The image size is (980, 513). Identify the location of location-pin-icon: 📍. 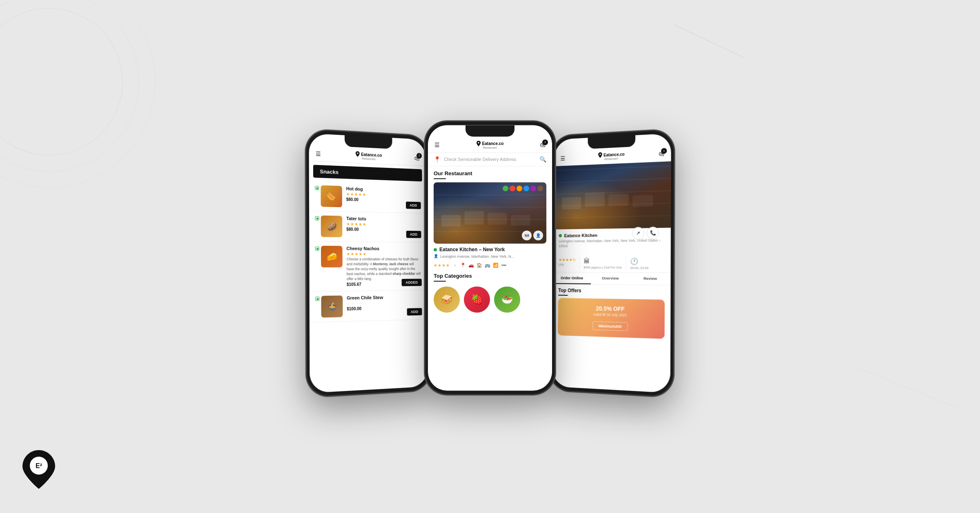
(437, 159).